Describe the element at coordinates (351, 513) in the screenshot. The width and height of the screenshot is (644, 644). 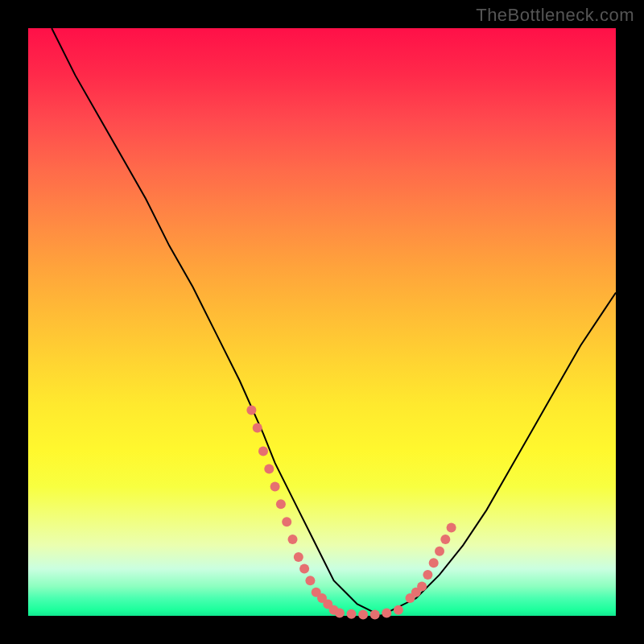
I see `dotted-markers` at that location.